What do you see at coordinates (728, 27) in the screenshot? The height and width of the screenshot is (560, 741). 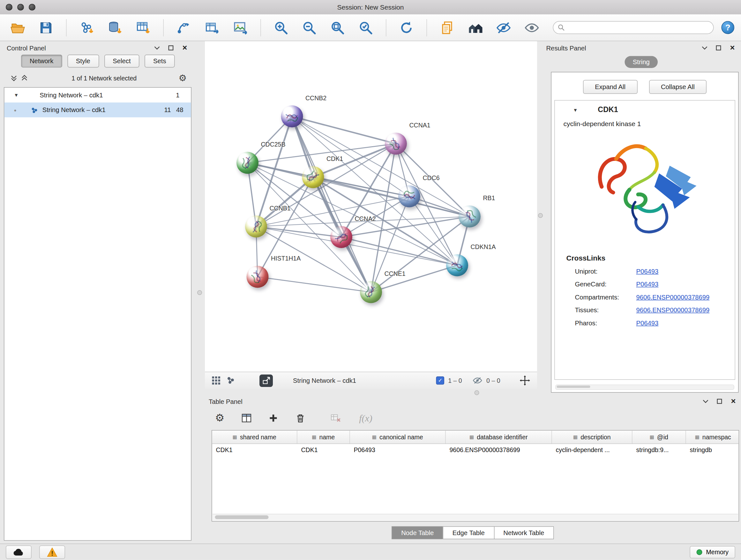 I see `help-button: ?` at bounding box center [728, 27].